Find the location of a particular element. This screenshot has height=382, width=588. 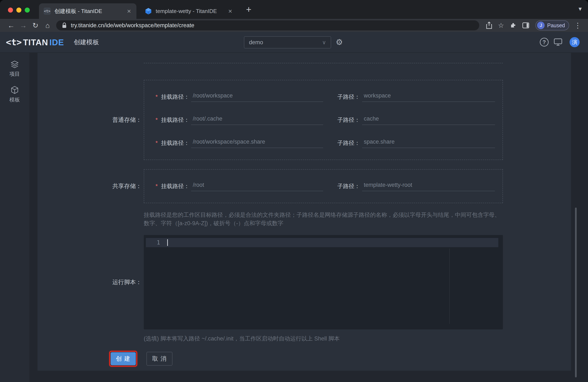

new-tab-button: + is located at coordinates (249, 9).